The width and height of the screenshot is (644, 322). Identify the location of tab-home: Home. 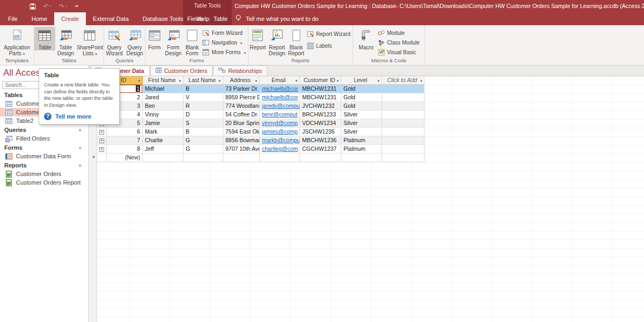
(40, 19).